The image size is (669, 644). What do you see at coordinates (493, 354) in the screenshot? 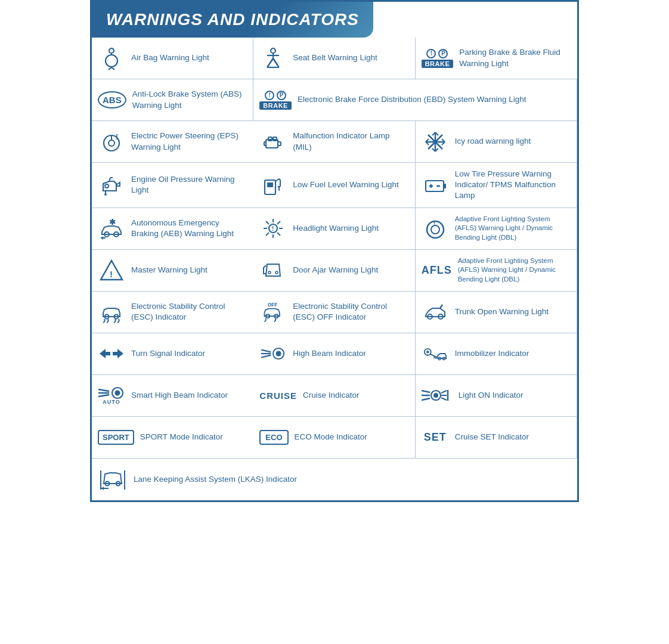
I see `immobilizer-label: Immobilizer Indicator` at bounding box center [493, 354].